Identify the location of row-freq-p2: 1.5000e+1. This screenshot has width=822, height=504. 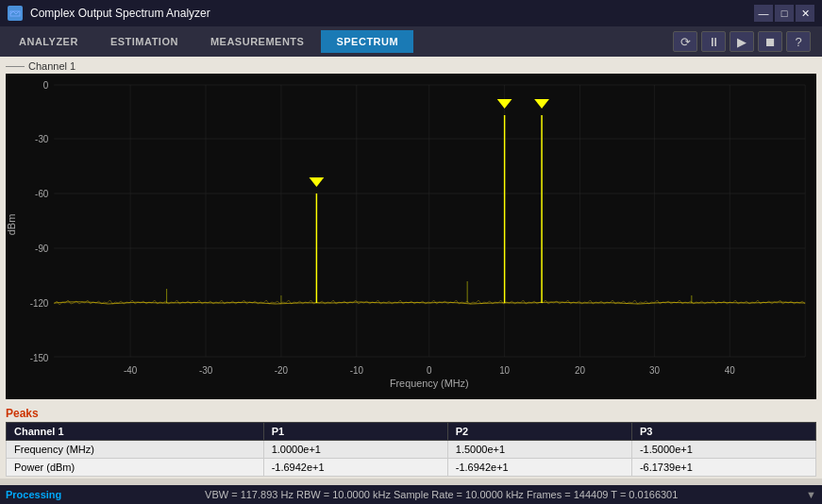
(540, 449).